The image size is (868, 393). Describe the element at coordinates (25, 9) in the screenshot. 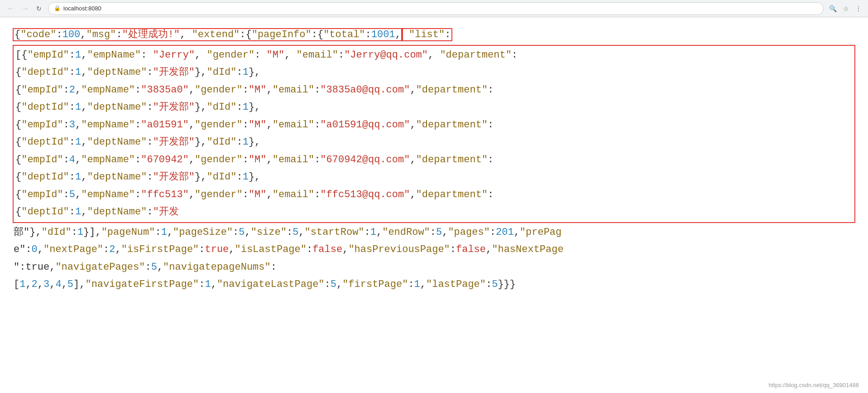

I see `forward-button: →` at that location.